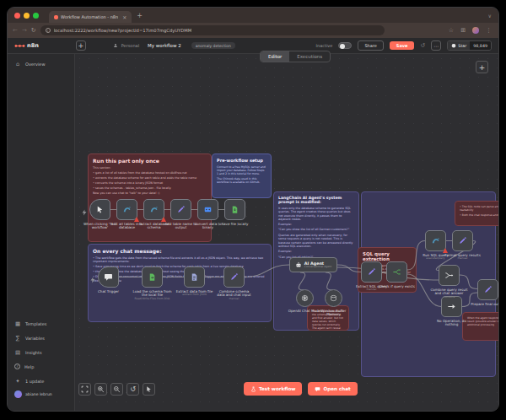  What do you see at coordinates (334, 299) in the screenshot?
I see `node-buffer-memory` at bounding box center [334, 299].